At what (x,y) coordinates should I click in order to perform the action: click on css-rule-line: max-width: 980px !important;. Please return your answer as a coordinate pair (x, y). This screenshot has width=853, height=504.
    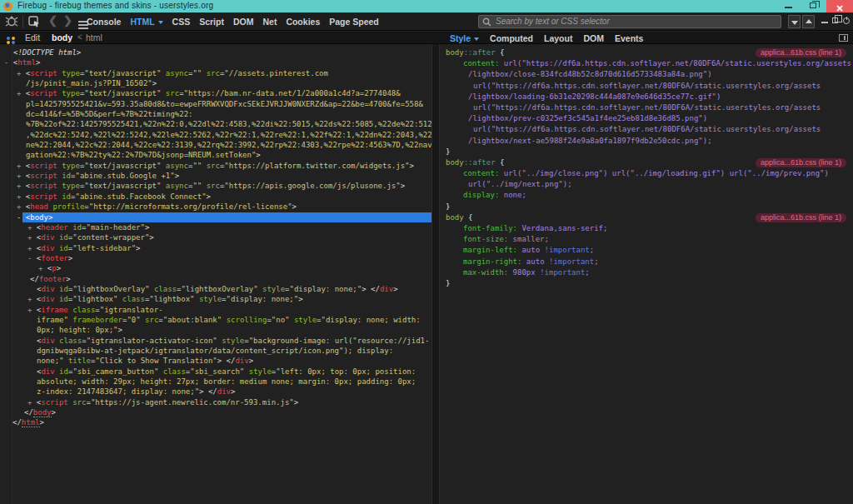
    Looking at the image, I should click on (646, 273).